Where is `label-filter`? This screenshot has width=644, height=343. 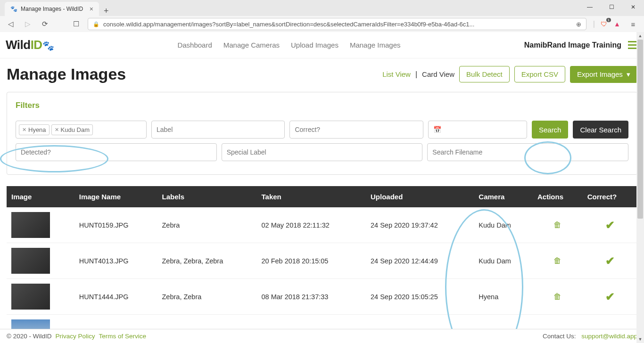 label-filter is located at coordinates (218, 130).